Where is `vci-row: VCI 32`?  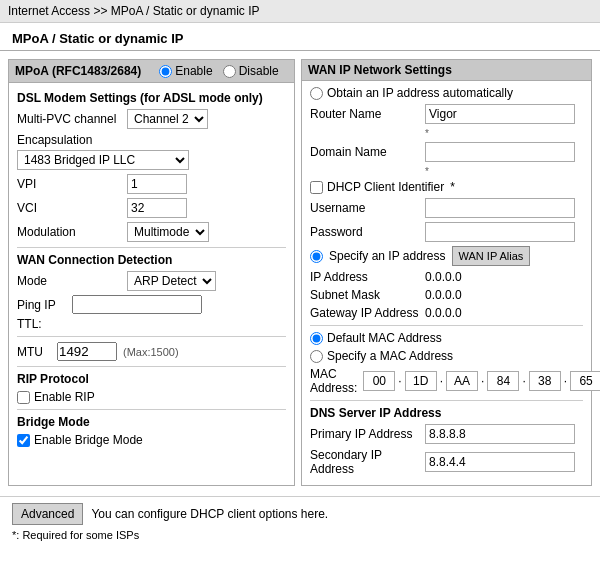
vci-row: VCI 32 is located at coordinates (152, 208).